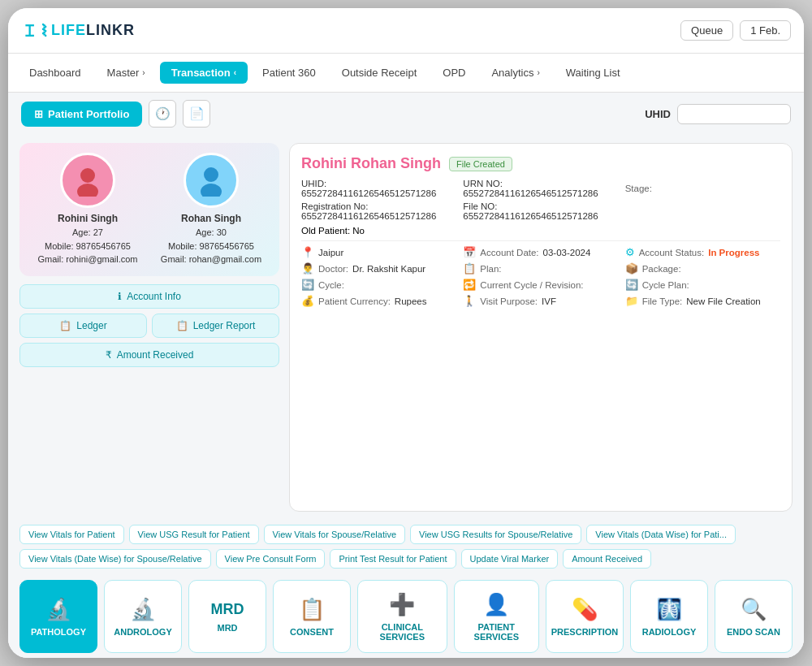 This screenshot has height=666, width=812. What do you see at coordinates (531, 285) in the screenshot?
I see `current-cycle-label: Current Cycle / Revision:` at bounding box center [531, 285].